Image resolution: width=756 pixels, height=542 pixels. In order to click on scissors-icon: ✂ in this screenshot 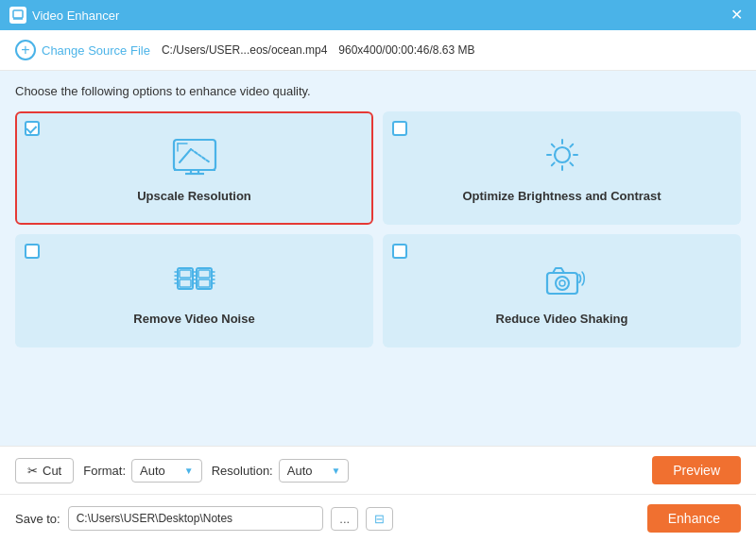, I will do `click(32, 470)`.